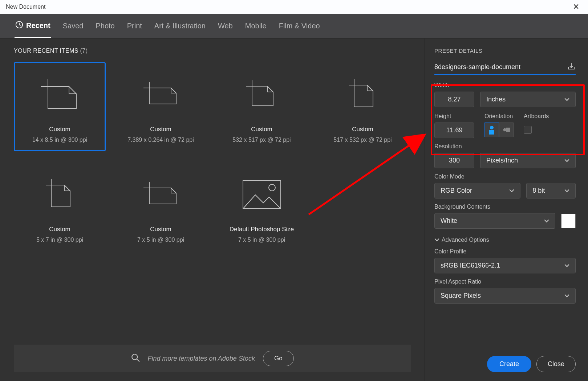  Describe the element at coordinates (362, 140) in the screenshot. I see `preset-specs: 517 x 532 px @ 72 ppi` at that location.